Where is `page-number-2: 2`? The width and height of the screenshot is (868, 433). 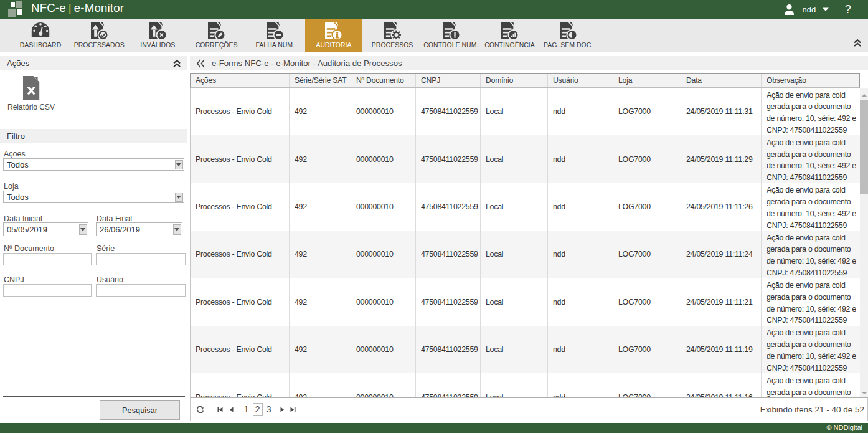
page-number-2: 2 is located at coordinates (258, 410).